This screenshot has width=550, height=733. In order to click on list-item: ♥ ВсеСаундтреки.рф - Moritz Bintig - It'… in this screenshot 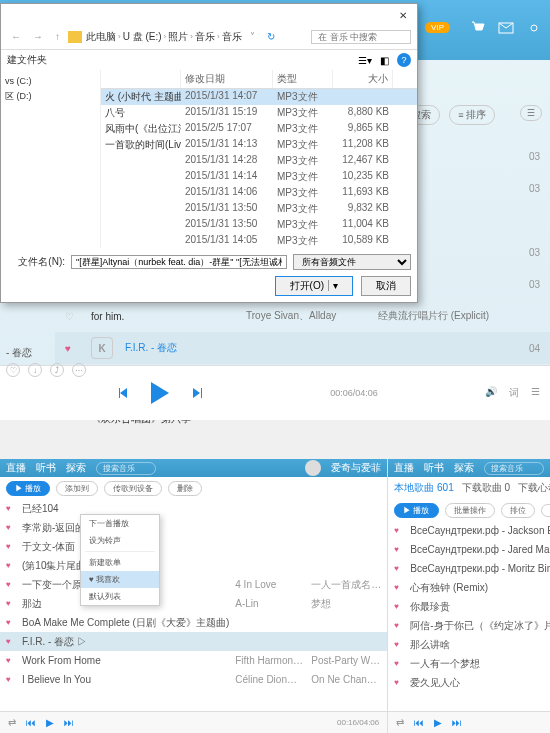, I will do `click(469, 568)`.